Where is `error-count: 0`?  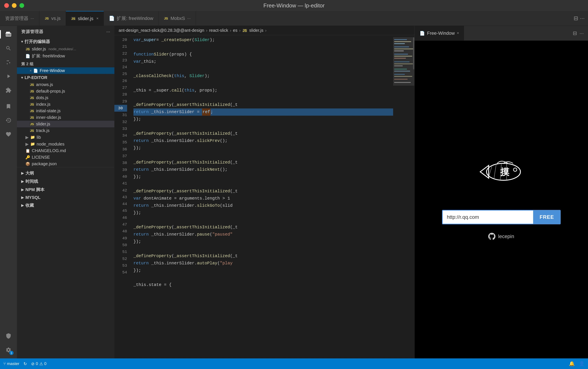 error-count: 0 is located at coordinates (37, 364).